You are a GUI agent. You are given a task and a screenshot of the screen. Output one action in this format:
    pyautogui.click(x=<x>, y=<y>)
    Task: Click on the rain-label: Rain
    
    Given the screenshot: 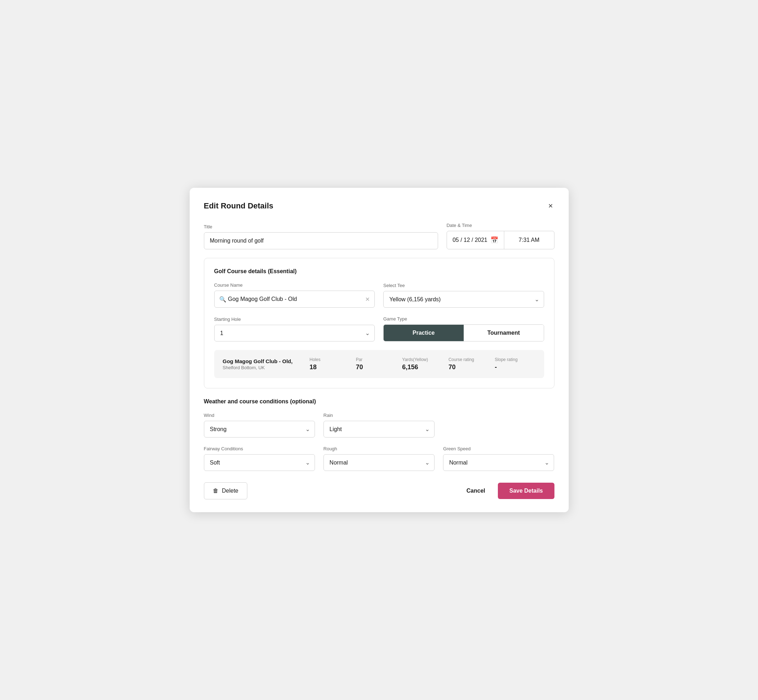 What is the action you would take?
    pyautogui.click(x=379, y=415)
    